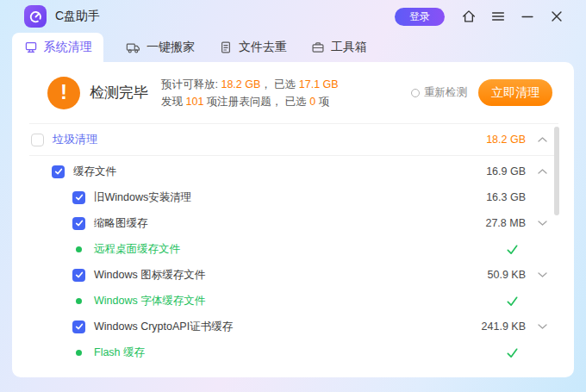 The image size is (586, 392). Describe the element at coordinates (293, 197) in the screenshot. I see `list-item-old-windows: 旧Windows安装清理 16.3 GB` at that location.